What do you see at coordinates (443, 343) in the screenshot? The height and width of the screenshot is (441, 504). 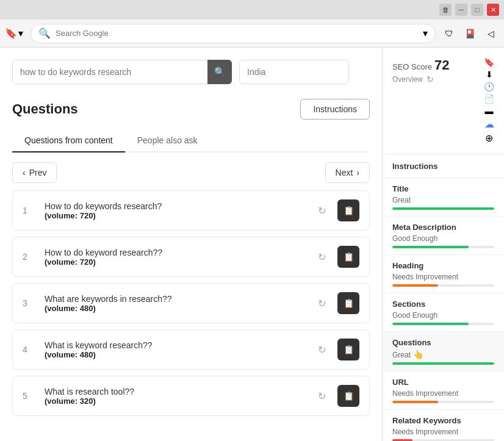 I see `seo-item-label: Questions` at bounding box center [443, 343].